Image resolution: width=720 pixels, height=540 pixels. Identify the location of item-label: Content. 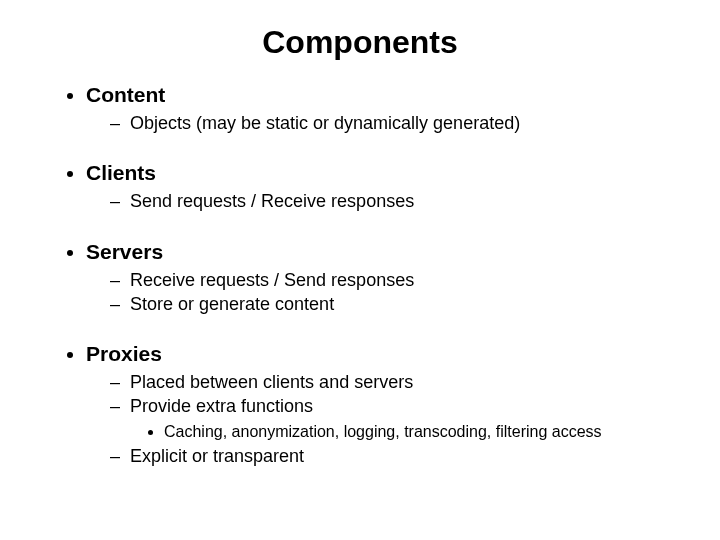
(126, 94).